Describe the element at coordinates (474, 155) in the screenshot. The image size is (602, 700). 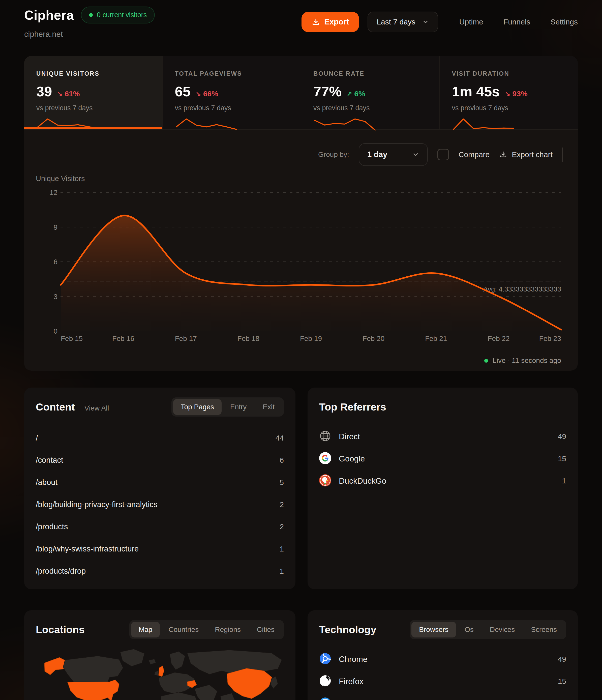
I see `compare-label: Compare` at that location.